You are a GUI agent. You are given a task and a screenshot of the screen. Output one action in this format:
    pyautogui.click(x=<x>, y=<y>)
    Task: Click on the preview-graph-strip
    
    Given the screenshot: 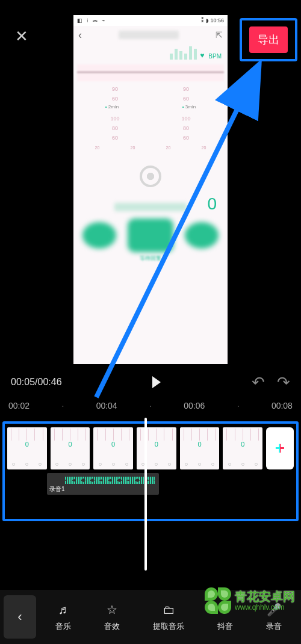 What is the action you would take?
    pyautogui.click(x=150, y=73)
    